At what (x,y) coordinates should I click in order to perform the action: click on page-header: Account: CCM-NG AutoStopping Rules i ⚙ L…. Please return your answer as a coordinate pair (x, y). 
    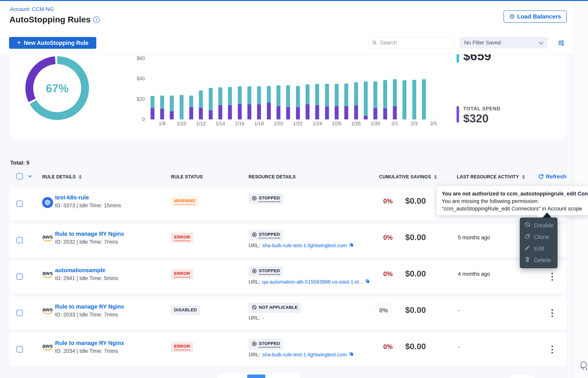
    Looking at the image, I should click on (294, 16).